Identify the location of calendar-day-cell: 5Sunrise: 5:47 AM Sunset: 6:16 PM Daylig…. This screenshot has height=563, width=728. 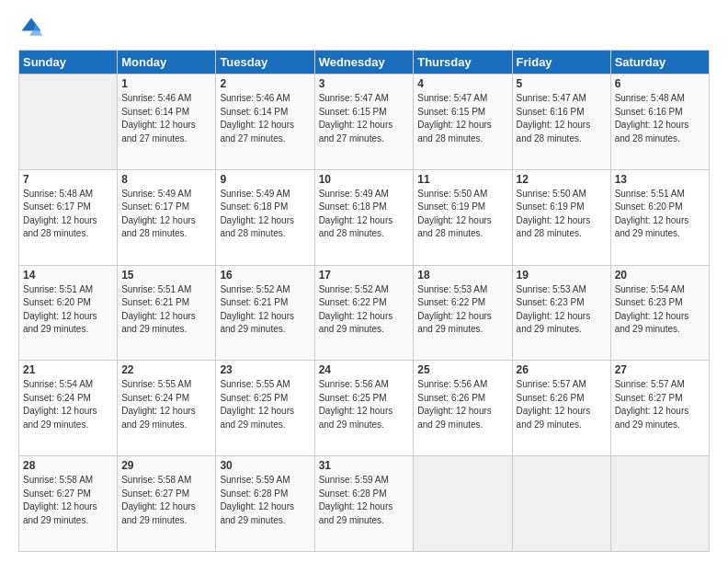
(561, 122).